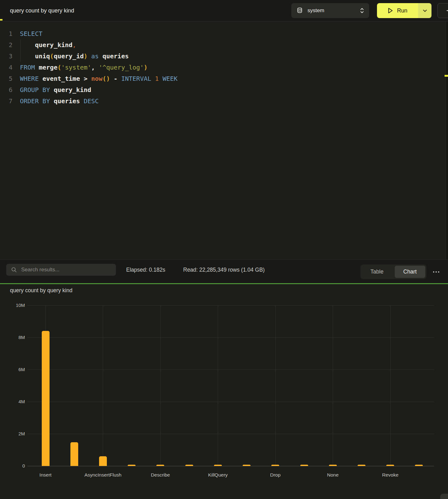 This screenshot has height=499, width=448. Describe the element at coordinates (45, 475) in the screenshot. I see `x-axis-label: Insert` at that location.